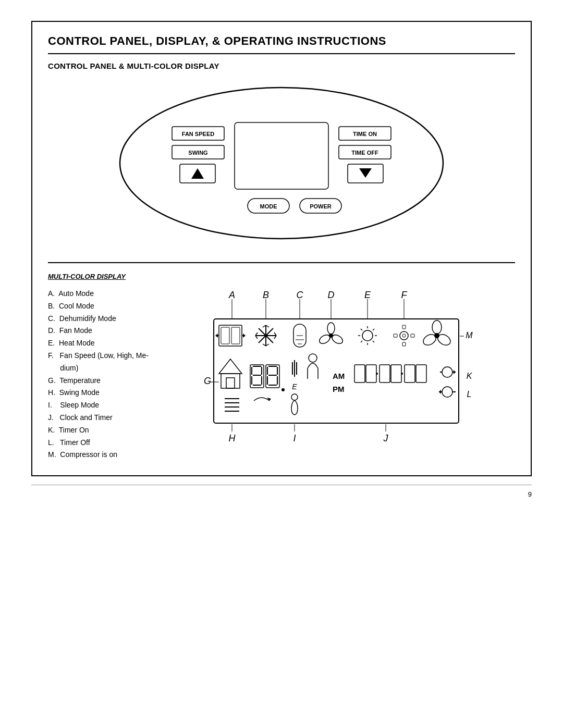 The image size is (563, 728). What do you see at coordinates (198, 134) in the screenshot?
I see `svg-text: FAN SPEED` at bounding box center [198, 134].